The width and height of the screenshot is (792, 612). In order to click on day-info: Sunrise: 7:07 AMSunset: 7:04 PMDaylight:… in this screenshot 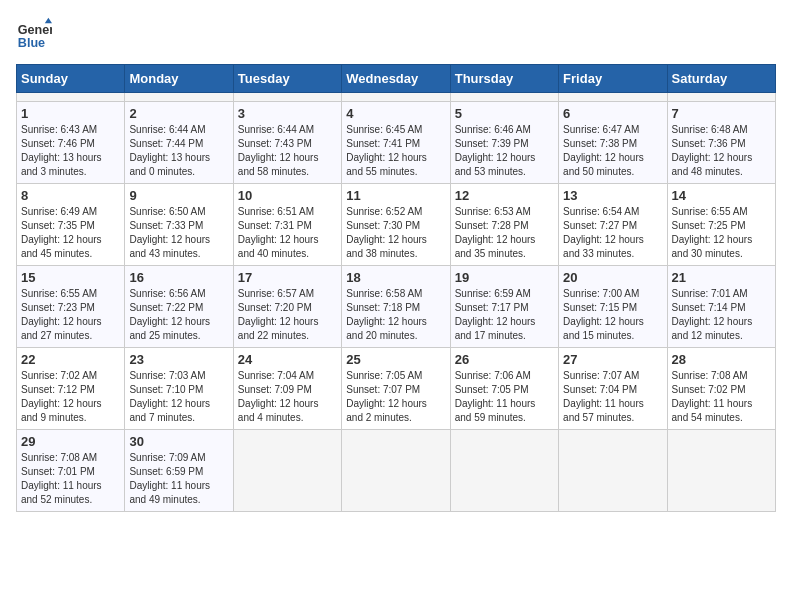, I will do `click(612, 397)`.